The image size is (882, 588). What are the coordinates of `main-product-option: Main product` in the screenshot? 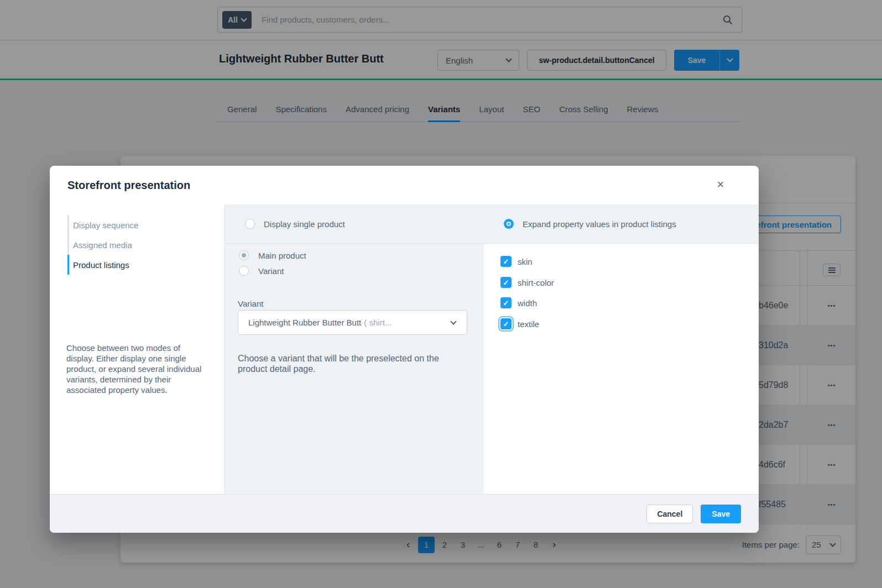 It's located at (273, 255).